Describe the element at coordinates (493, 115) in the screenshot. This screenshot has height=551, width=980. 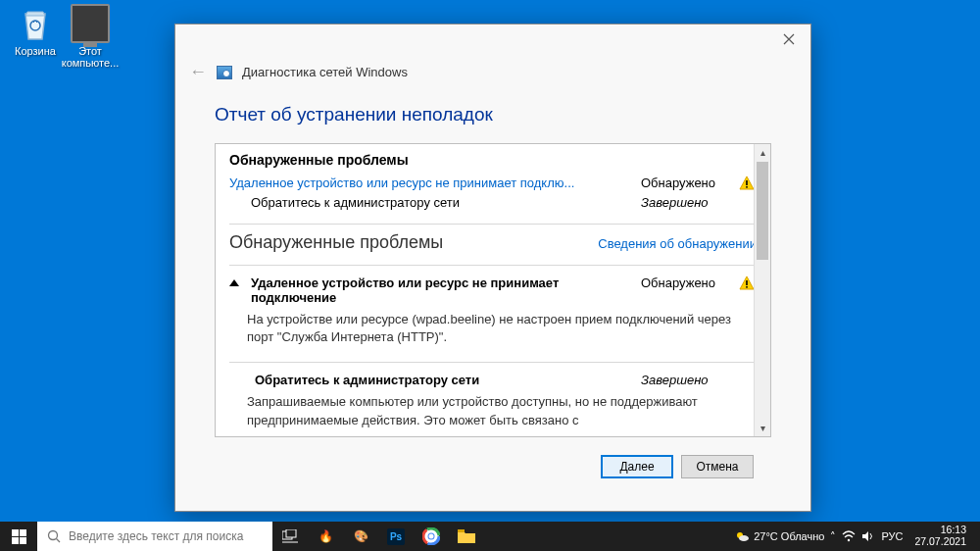
I see `report-title: Отчет об устранении неполадок` at that location.